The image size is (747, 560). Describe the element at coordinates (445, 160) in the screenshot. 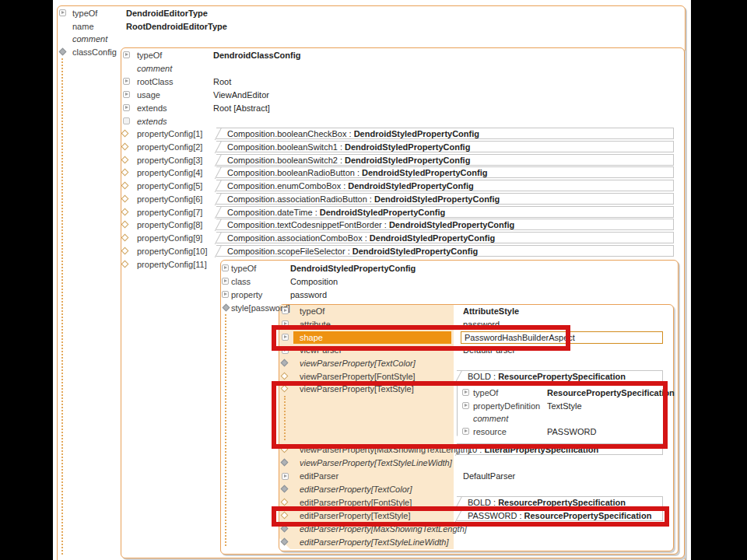

I see `pc3-value-tag: Composition.booleanSwitch2 : DendroidSty…` at that location.